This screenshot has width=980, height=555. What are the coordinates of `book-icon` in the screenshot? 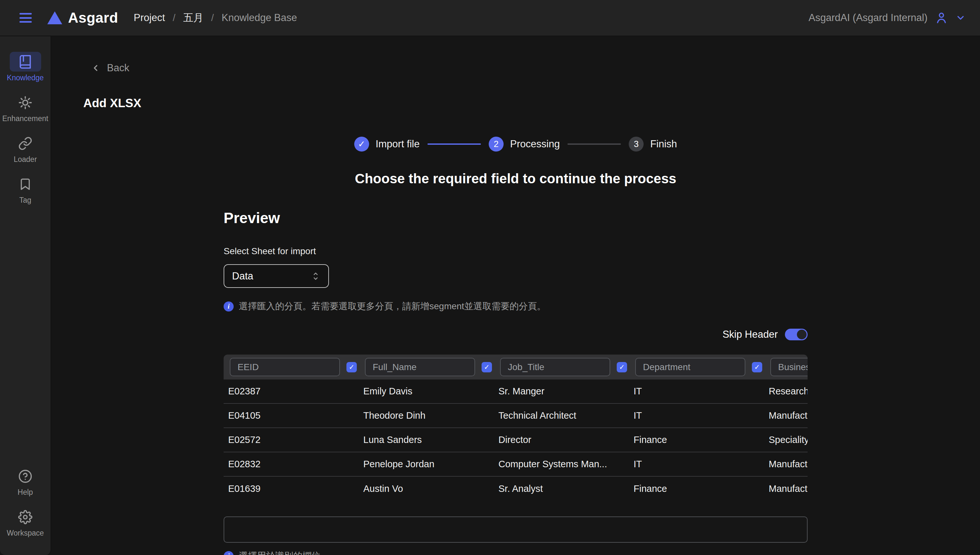 It's located at (25, 62).